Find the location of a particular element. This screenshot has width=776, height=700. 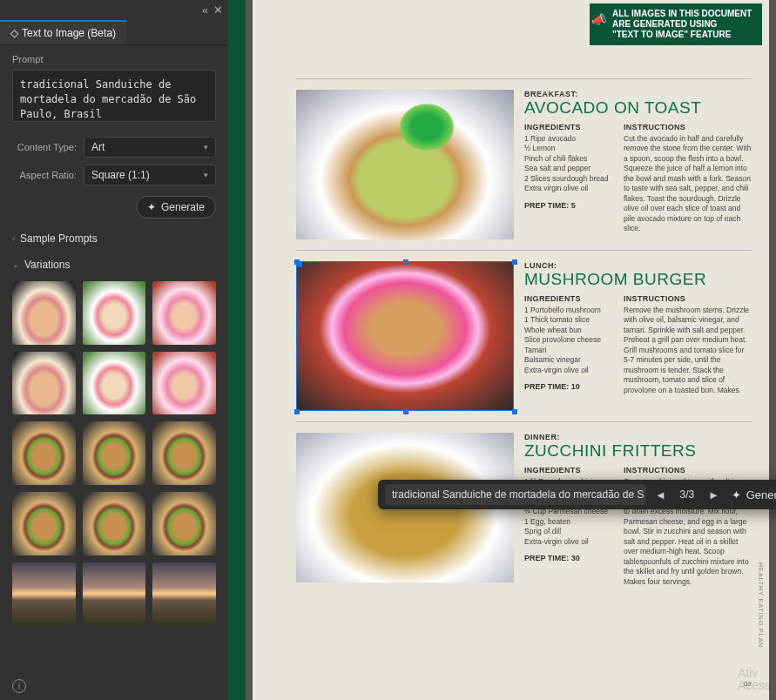

recipe-title: AVOCADO ON TOAST is located at coordinates (638, 108).